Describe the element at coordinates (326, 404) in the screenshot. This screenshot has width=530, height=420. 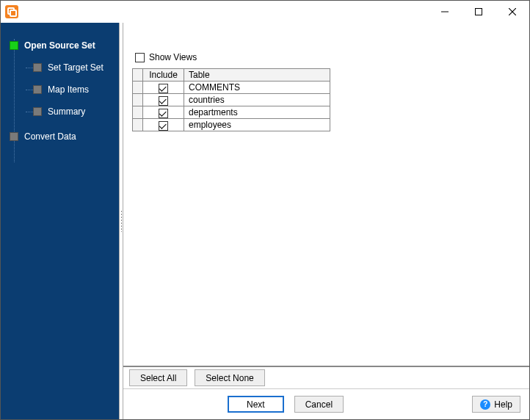
I see `wizard-footer: Next Cancel ? Help` at that location.